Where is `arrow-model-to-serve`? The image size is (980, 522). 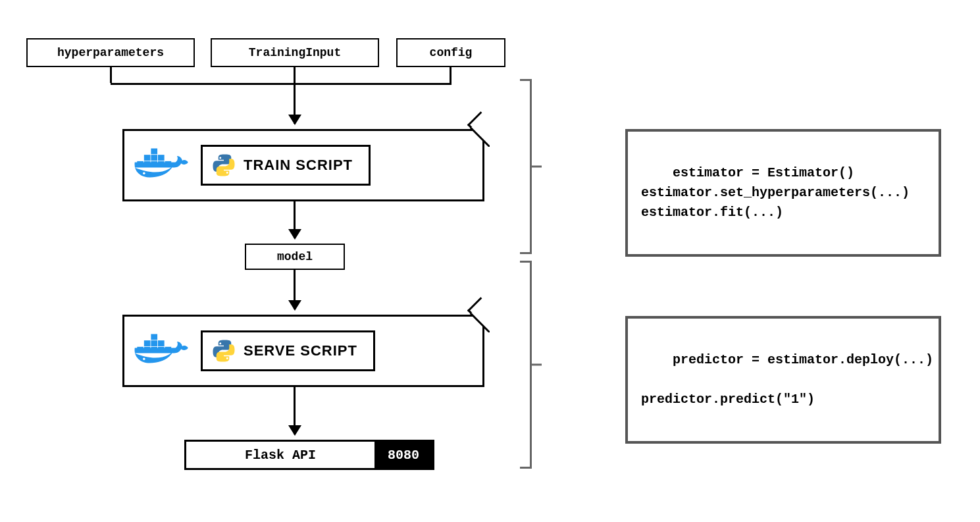
arrow-model-to-serve is located at coordinates (295, 290).